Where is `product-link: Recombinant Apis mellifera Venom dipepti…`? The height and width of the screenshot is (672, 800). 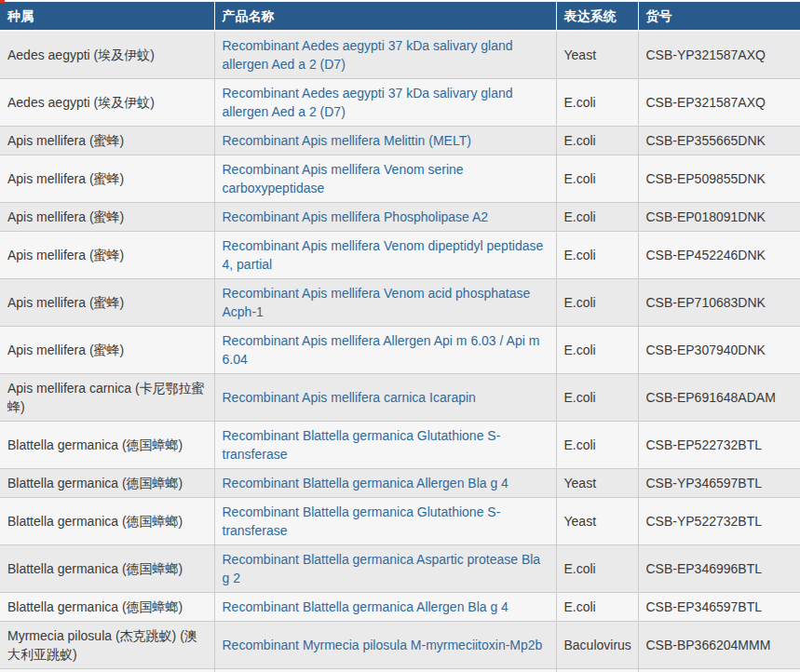
product-link: Recombinant Apis mellifera Venom dipepti… is located at coordinates (384, 255).